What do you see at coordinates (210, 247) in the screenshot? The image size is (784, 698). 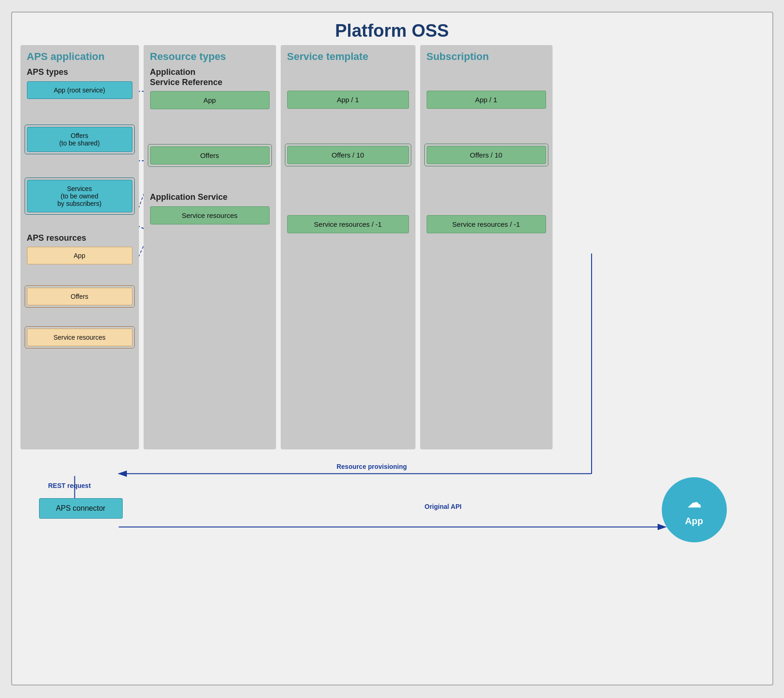 I see `col-resource-types: Resource types ApplicationService Refere…` at bounding box center [210, 247].